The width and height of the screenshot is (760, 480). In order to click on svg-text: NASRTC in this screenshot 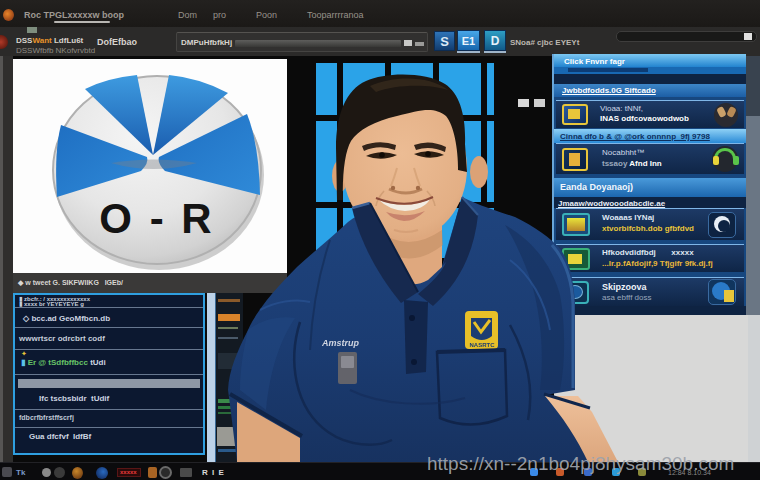, I will do `click(483, 345)`.